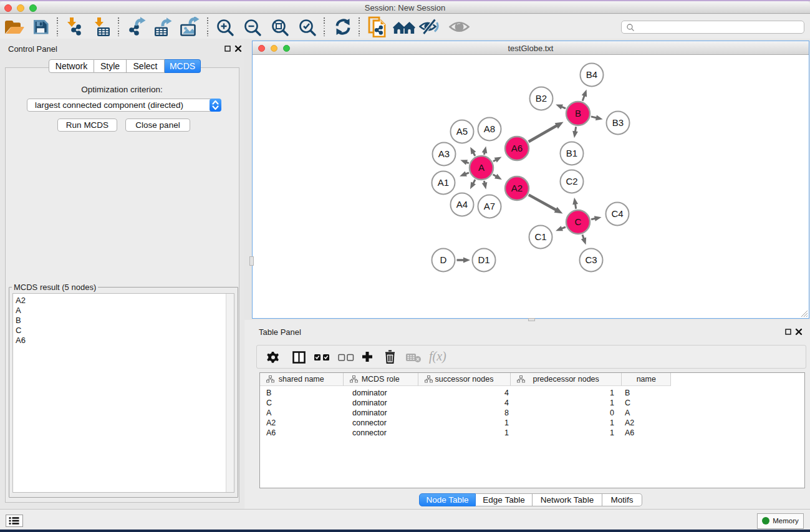  Describe the element at coordinates (462, 131) in the screenshot. I see `svg-text: A5` at that location.